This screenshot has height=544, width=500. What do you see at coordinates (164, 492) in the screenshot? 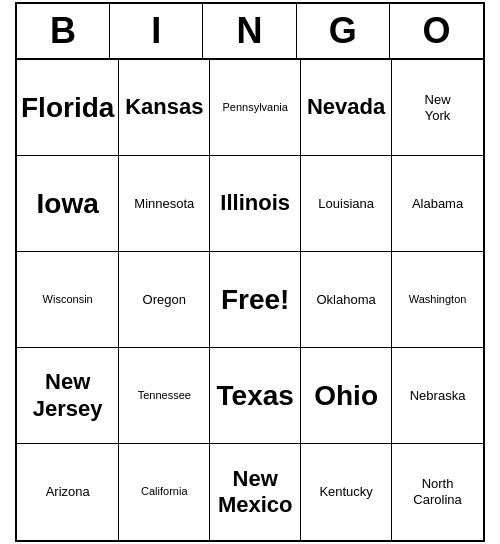
I see `cell-4-1: California` at bounding box center [164, 492].